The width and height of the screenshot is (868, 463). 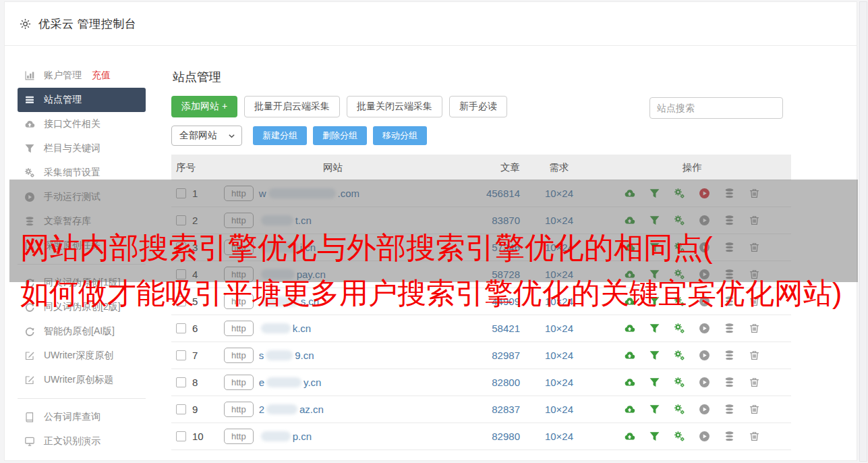 What do you see at coordinates (312, 382) in the screenshot?
I see `site-domain-suffix: y.cn` at bounding box center [312, 382].